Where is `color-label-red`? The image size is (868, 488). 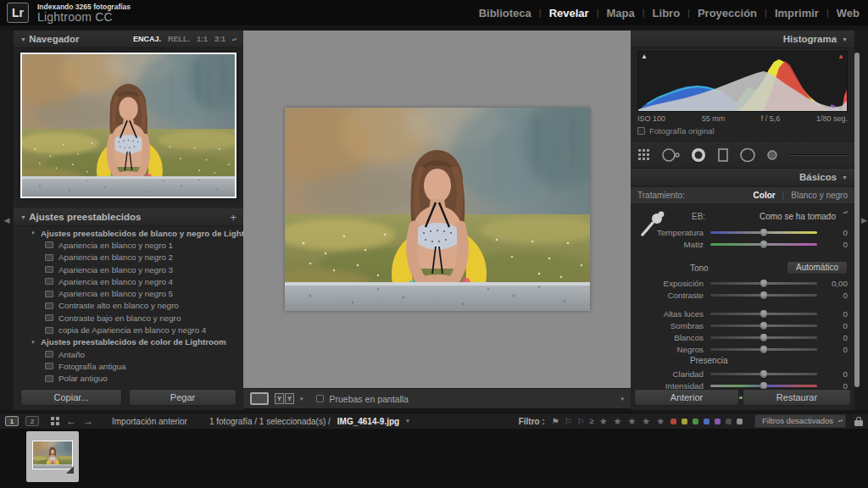
color-label-red is located at coordinates (673, 422).